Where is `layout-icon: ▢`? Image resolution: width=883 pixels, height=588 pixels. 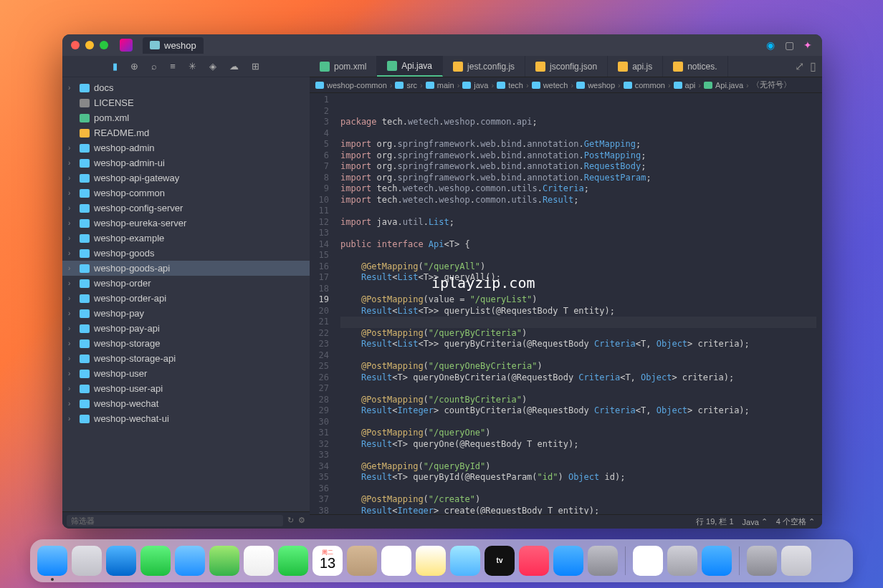 layout-icon: ▢ is located at coordinates (789, 45).